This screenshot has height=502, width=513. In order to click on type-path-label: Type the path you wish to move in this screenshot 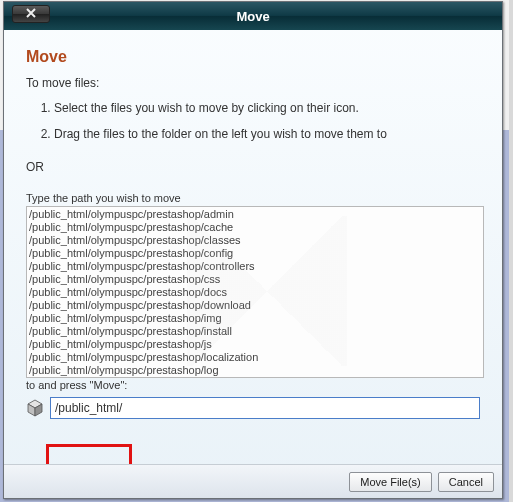, I will do `click(253, 198)`.